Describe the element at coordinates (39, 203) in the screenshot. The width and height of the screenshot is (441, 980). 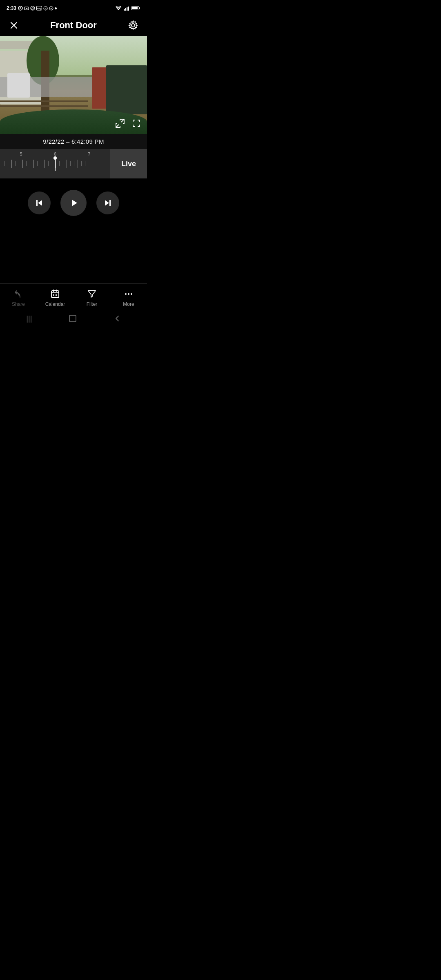
I see `skip-back-icon` at that location.